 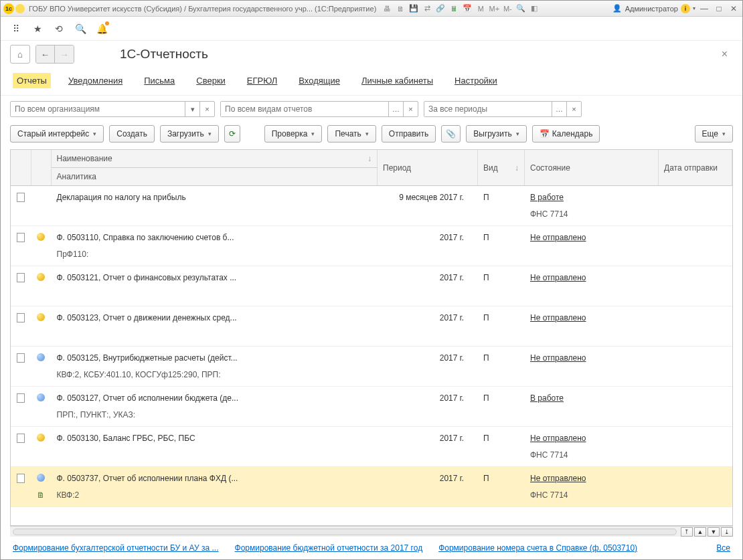 What do you see at coordinates (232, 134) in the screenshot?
I see `refresh-button: ⟳` at bounding box center [232, 134].